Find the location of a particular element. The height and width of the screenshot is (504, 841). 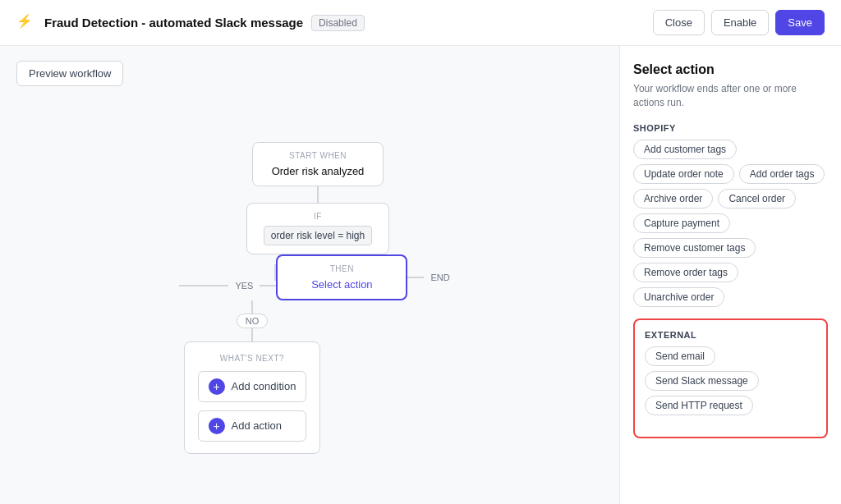

topbar-left: ⚡ Fraud Detection - automated Slack mess… is located at coordinates (330, 23).